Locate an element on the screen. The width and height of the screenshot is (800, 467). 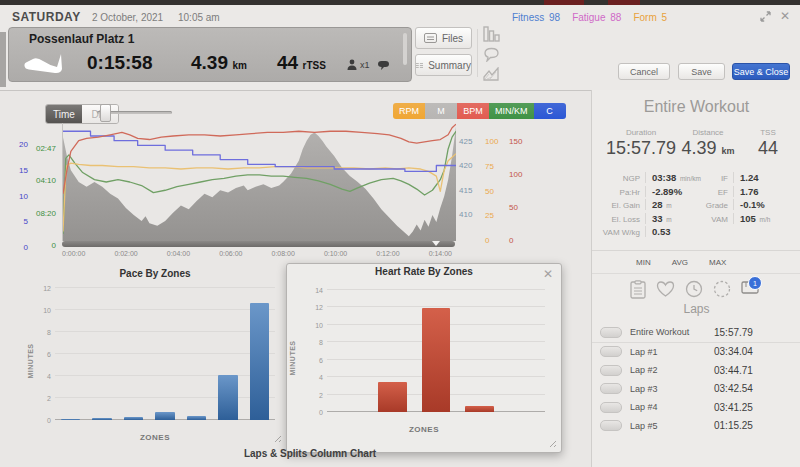
stat-value: 105 m/h is located at coordinates (752, 218).